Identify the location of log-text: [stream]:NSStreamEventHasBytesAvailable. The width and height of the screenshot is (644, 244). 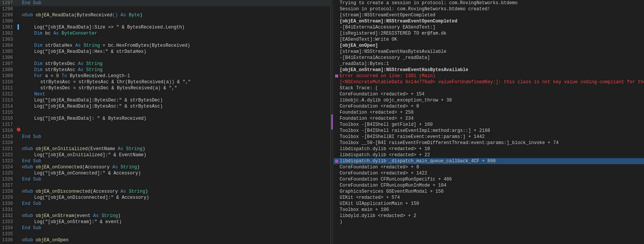
(492, 52).